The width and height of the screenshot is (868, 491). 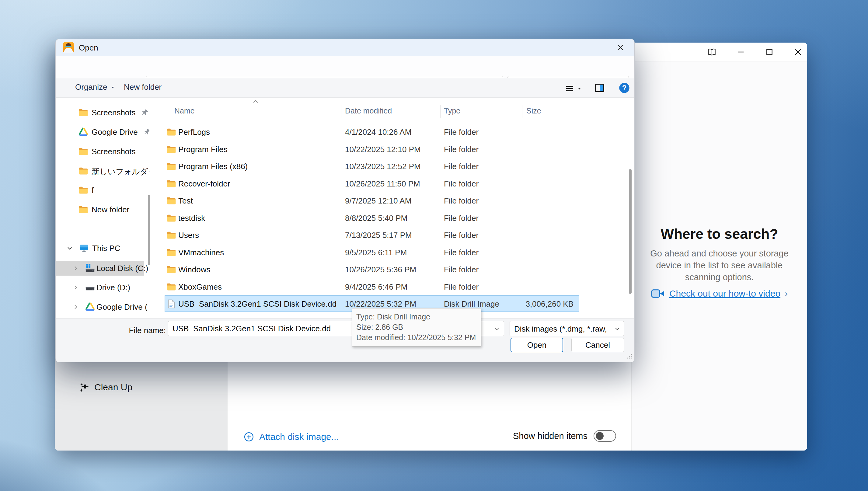 What do you see at coordinates (630, 231) in the screenshot?
I see `file-list-scrollbar` at bounding box center [630, 231].